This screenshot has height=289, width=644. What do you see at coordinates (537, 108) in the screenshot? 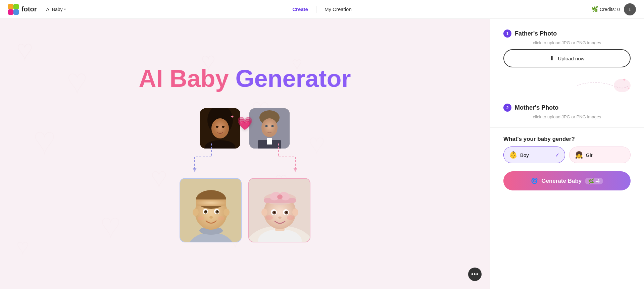
I see `mother-section-title: Mother's Photo` at bounding box center [537, 108].